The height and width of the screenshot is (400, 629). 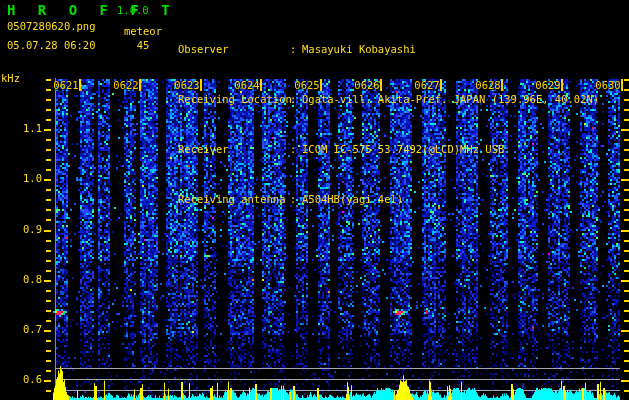 What do you see at coordinates (352, 199) in the screenshot?
I see `info-value: A504HB(yagi 4el)` at bounding box center [352, 199].